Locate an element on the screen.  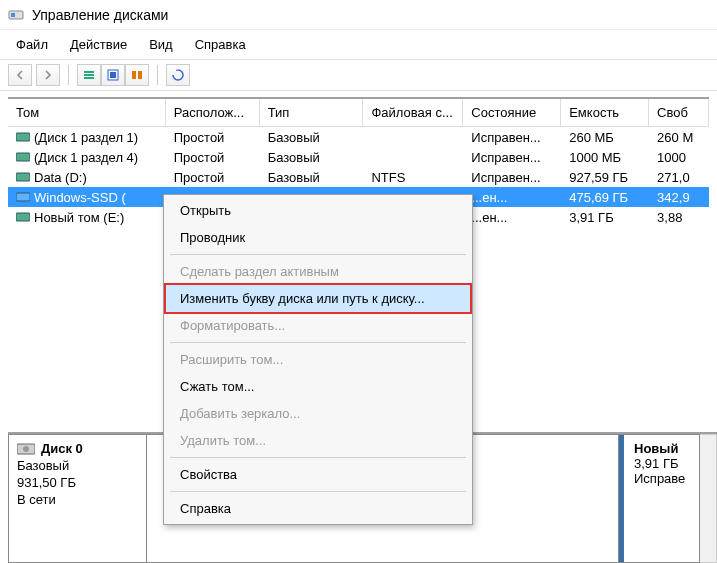
cm-properties: Свойства is located at coordinates (318, 474).